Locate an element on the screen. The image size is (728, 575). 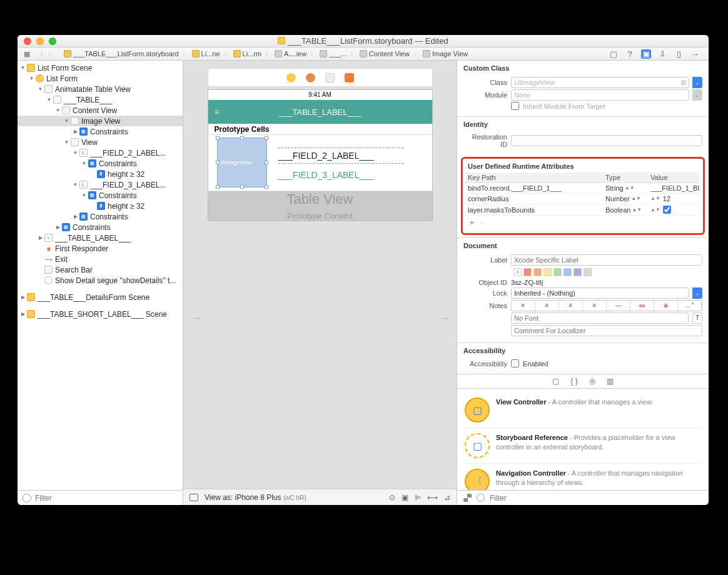
embed-button: ▣ is located at coordinates (405, 498).